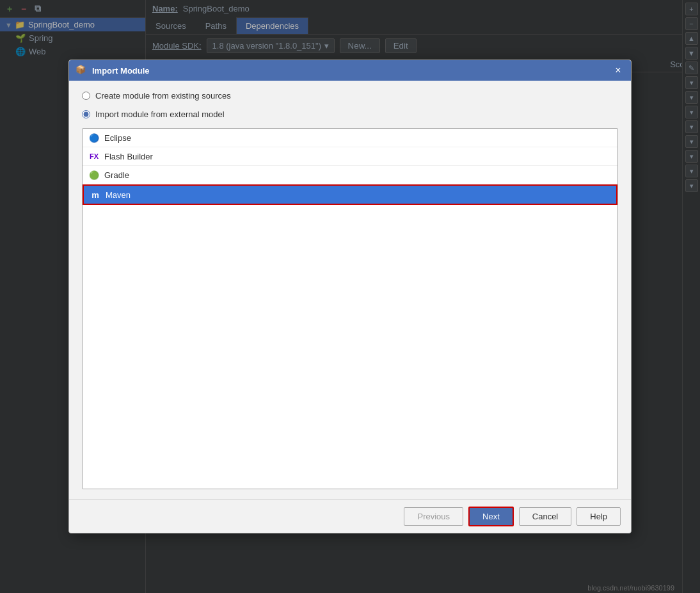  Describe the element at coordinates (94, 175) in the screenshot. I see `gradle-icon: 🟢` at that location.